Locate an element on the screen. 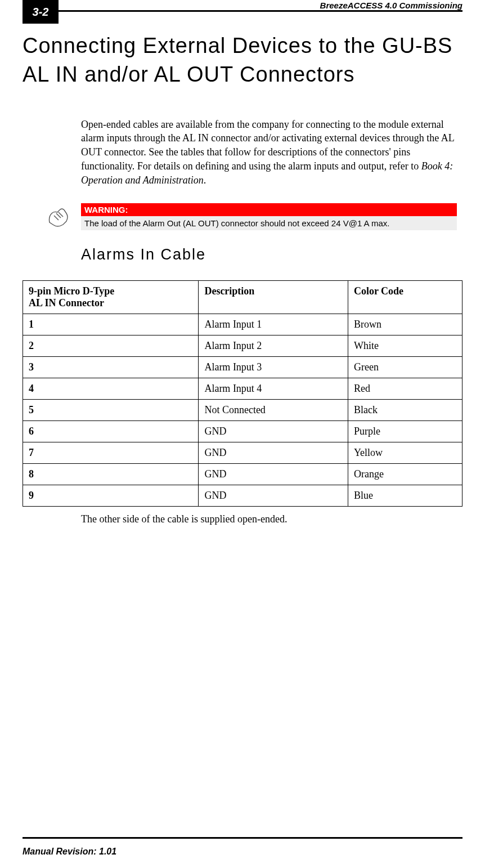 Image resolution: width=485 pixels, height=868 pixels. color-cell: Red is located at coordinates (405, 388).